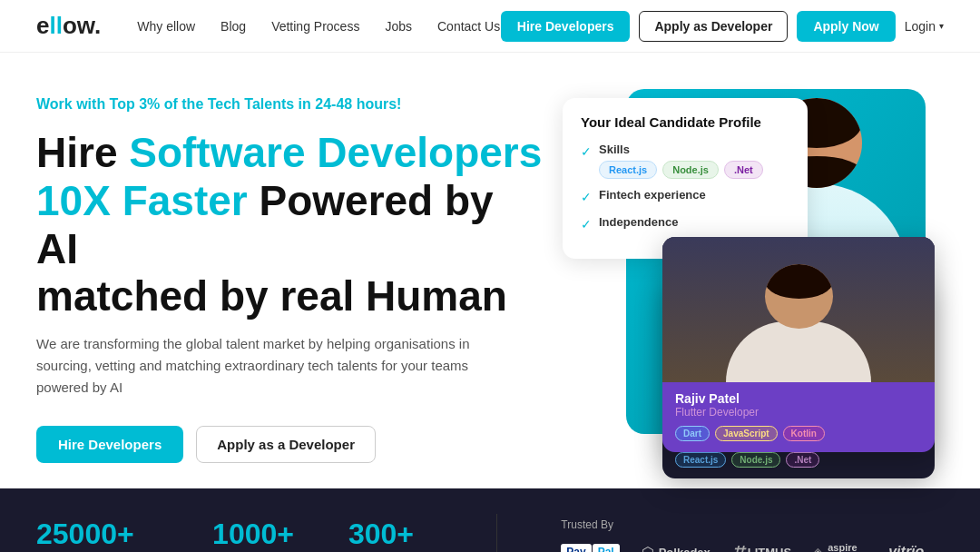 This screenshot has width=980, height=552. I want to click on polkadex-icon: ⬡, so click(648, 548).